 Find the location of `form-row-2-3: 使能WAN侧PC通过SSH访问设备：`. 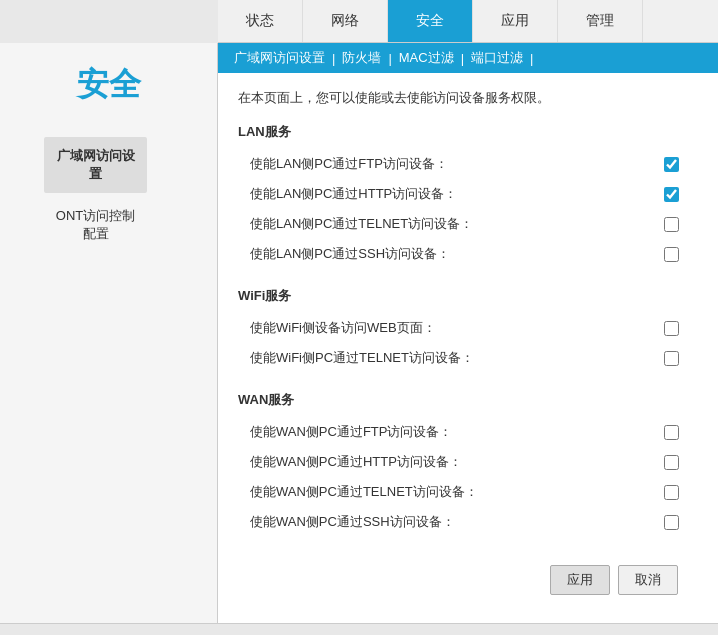

form-row-2-3: 使能WAN侧PC通过SSH访问设备： is located at coordinates (468, 522).